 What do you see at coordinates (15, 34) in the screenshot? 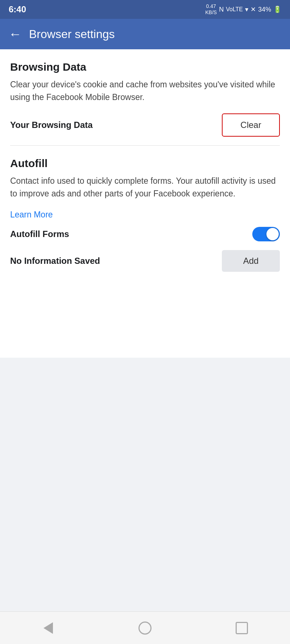
I see `back-button: ←` at bounding box center [15, 34].